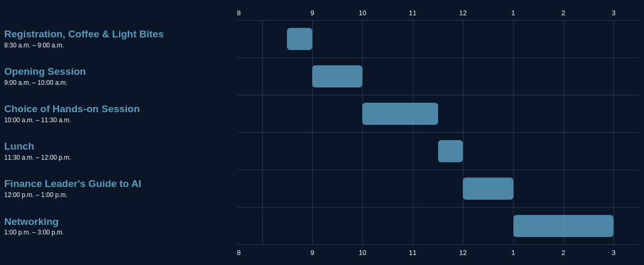  What do you see at coordinates (563, 253) in the screenshot?
I see `time-tick-bottom-2: 2` at bounding box center [563, 253].